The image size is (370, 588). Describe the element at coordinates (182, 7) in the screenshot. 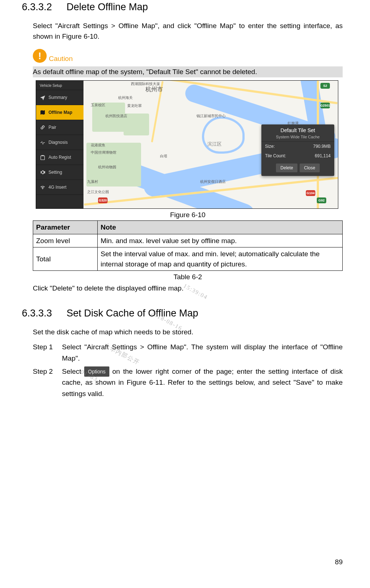

I see `section-heading-6-3-3-2: 6.3.3.2Delete Offline Map` at that location.